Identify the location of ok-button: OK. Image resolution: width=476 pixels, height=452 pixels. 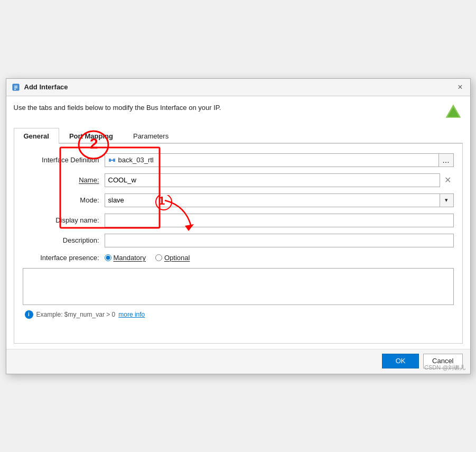
(400, 361).